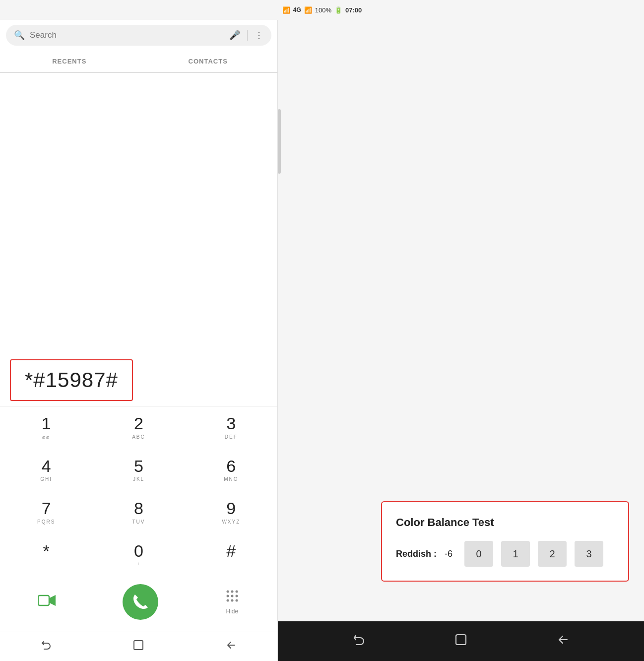 The width and height of the screenshot is (644, 661). I want to click on search-icon: 🔍, so click(19, 35).